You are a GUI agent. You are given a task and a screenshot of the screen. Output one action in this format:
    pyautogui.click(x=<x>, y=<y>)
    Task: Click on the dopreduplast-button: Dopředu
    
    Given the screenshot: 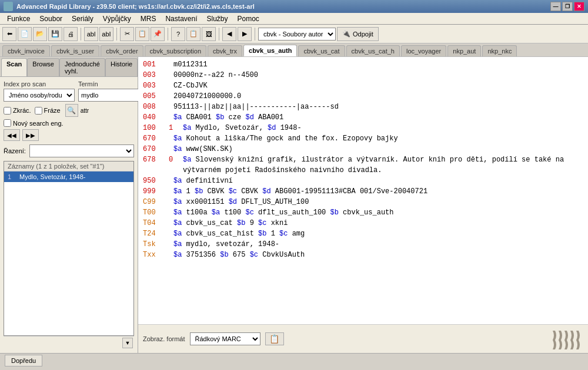 What is the action you would take?
    pyautogui.click(x=24, y=361)
    